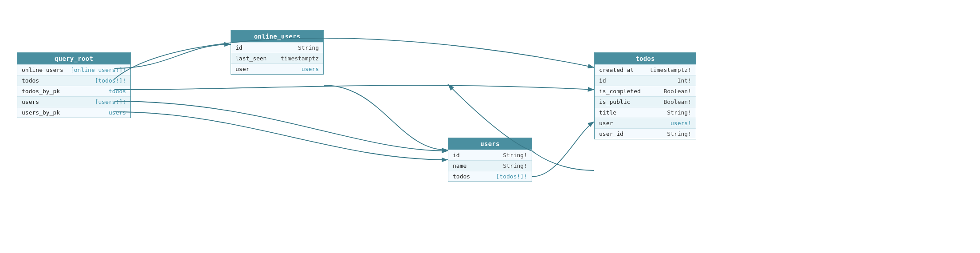 The image size is (980, 253). I want to click on table-query-root: query_root online_users [online_users!]!…, so click(74, 85).